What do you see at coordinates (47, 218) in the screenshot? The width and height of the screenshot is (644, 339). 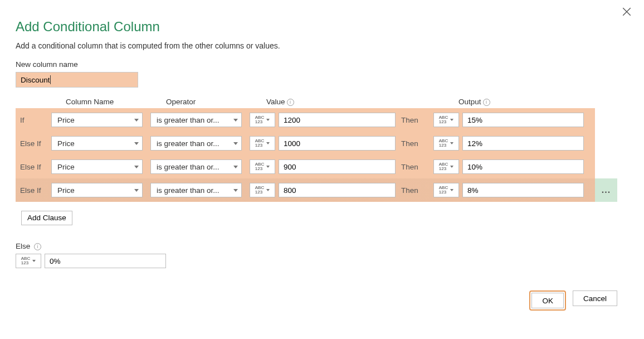 I see `add-clause-button: Add Clause` at bounding box center [47, 218].